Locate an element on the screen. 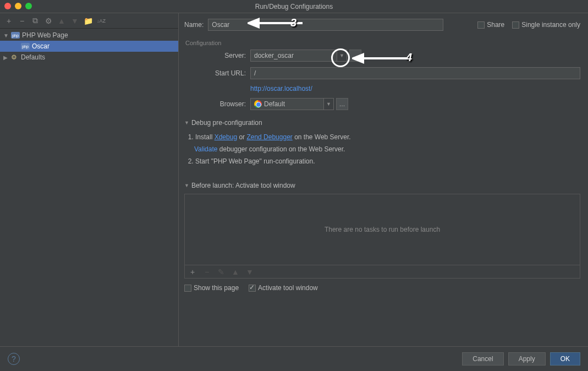  sidebar-toolbar: + − ⧉ ⚙ ▲ ▼ 📁 ↓AZ is located at coordinates (89, 21).